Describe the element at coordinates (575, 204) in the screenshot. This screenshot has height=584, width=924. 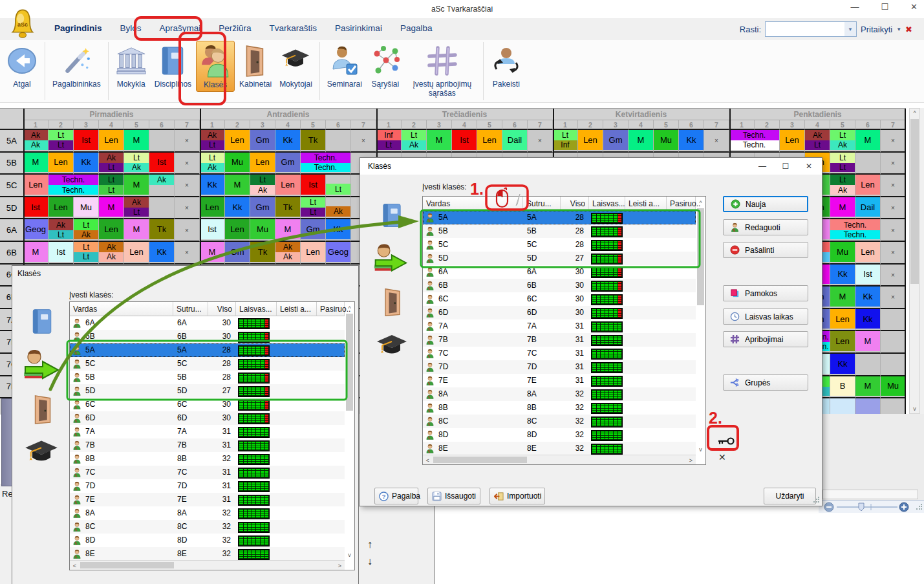
I see `column-header-viso: Viso` at that location.